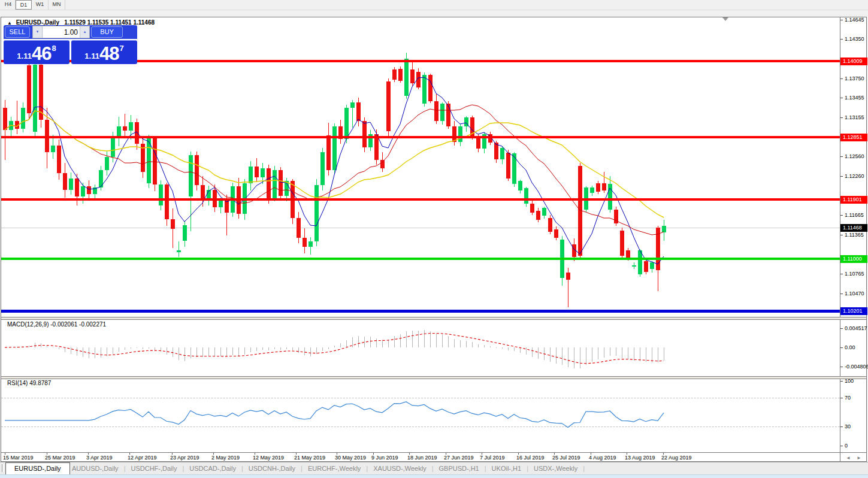  Describe the element at coordinates (603, 458) in the screenshot. I see `date-label: 4 Aug 2019` at that location.